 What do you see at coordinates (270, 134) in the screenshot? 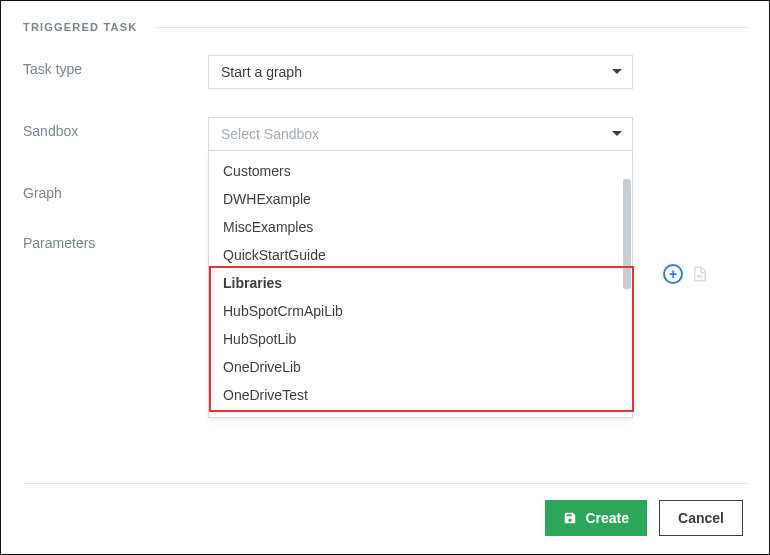
I see `sandbox-placeholder: Select Sandbox` at bounding box center [270, 134].